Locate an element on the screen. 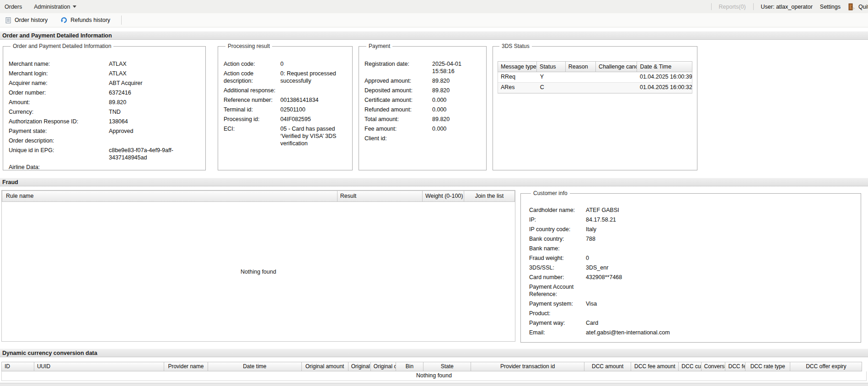 Image resolution: width=868 pixels, height=386 pixels. column-header: Conversi is located at coordinates (713, 366).